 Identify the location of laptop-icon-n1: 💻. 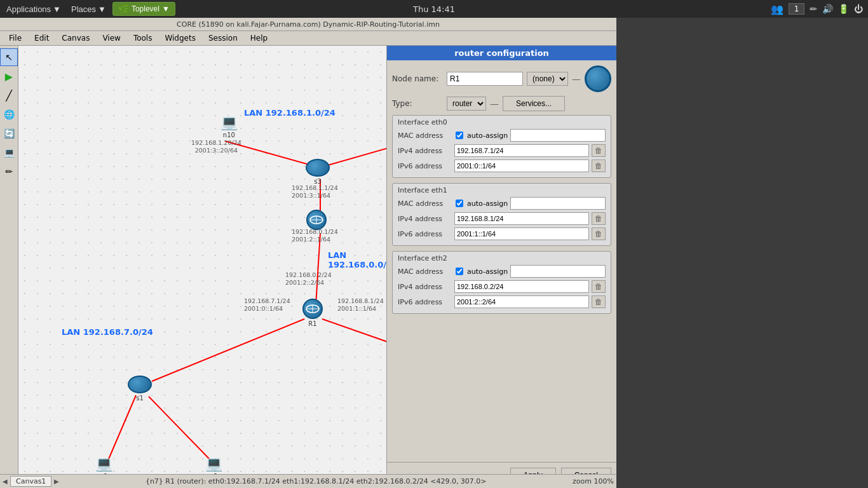
(104, 464).